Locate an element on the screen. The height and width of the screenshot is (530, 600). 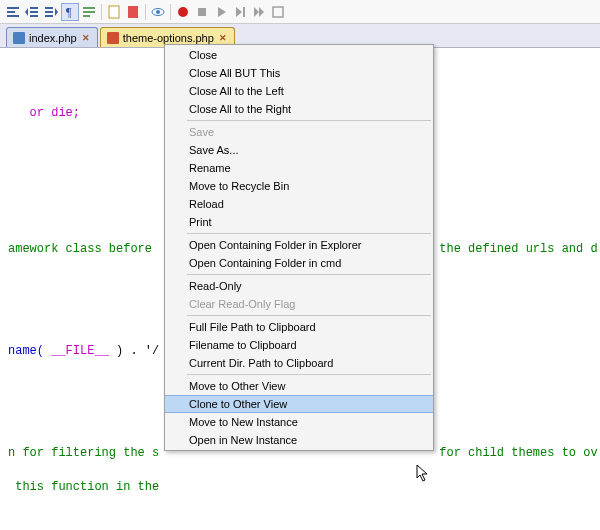
play-icon is located at coordinates (221, 12).